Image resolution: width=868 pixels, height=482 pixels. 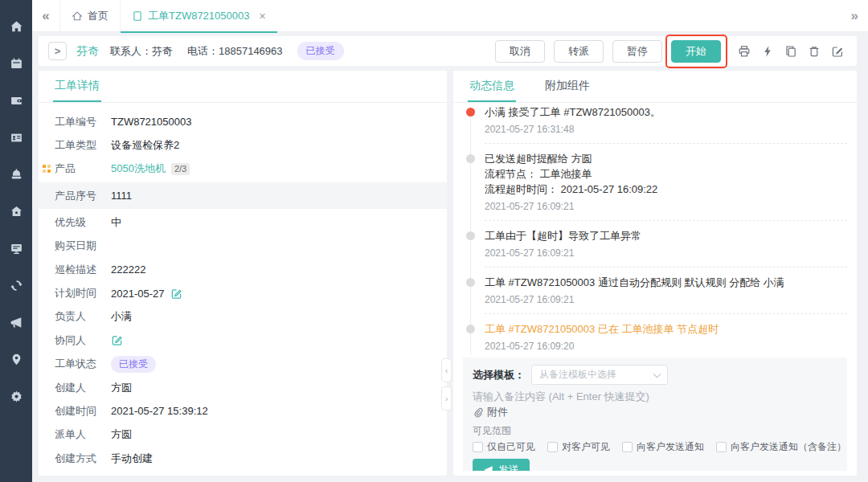 I want to click on field-value-text: 222222, so click(x=129, y=270).